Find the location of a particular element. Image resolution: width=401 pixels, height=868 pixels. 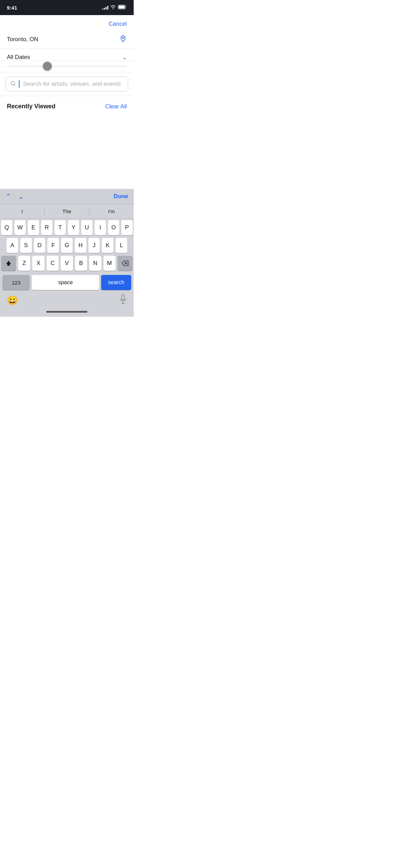

key-e: E is located at coordinates (34, 228).